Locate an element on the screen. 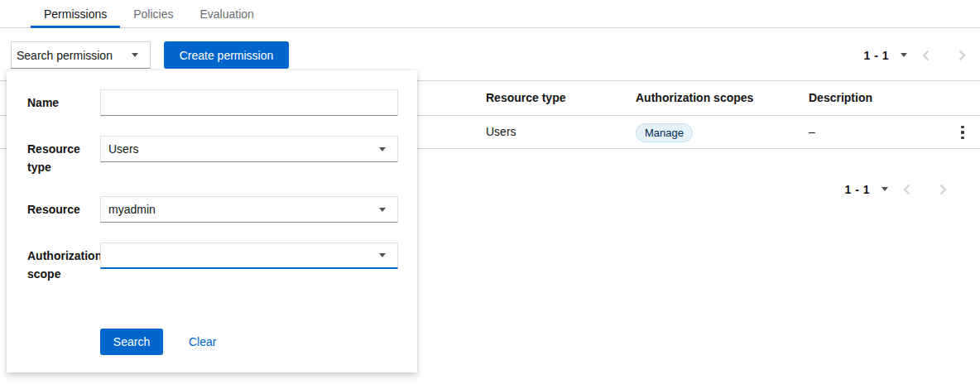 The width and height of the screenshot is (980, 384). resource-select-value: myadmin is located at coordinates (132, 209).